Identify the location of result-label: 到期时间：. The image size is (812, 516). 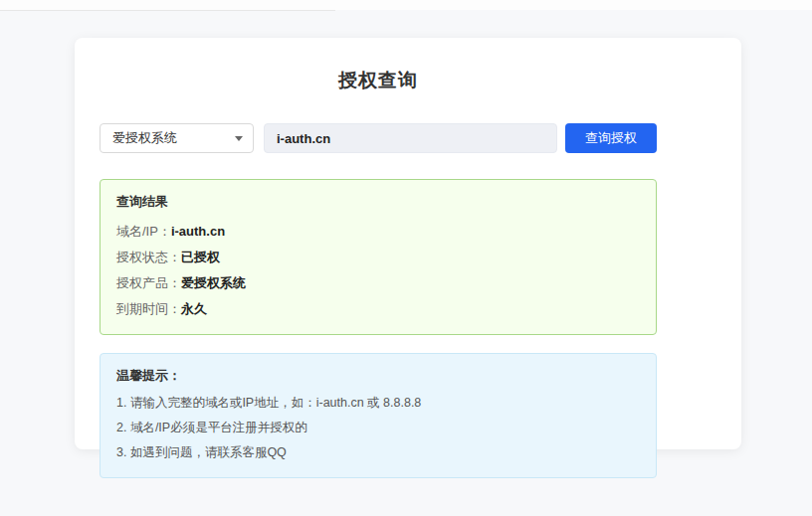
(149, 308).